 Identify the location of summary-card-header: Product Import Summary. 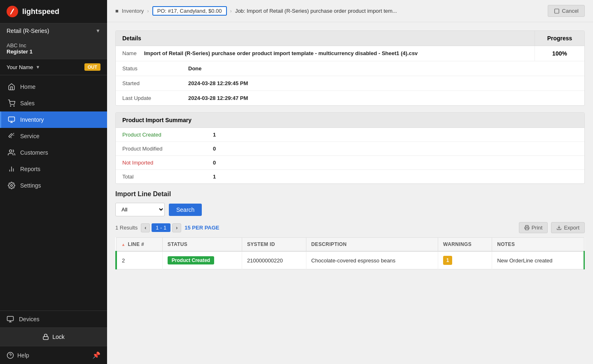
(350, 120).